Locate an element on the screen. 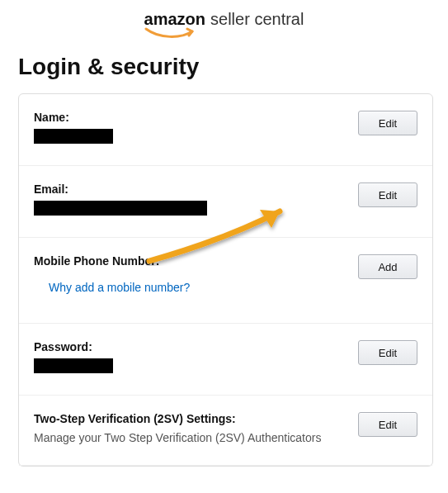 The image size is (448, 493). amazon-smile-icon is located at coordinates (174, 33).